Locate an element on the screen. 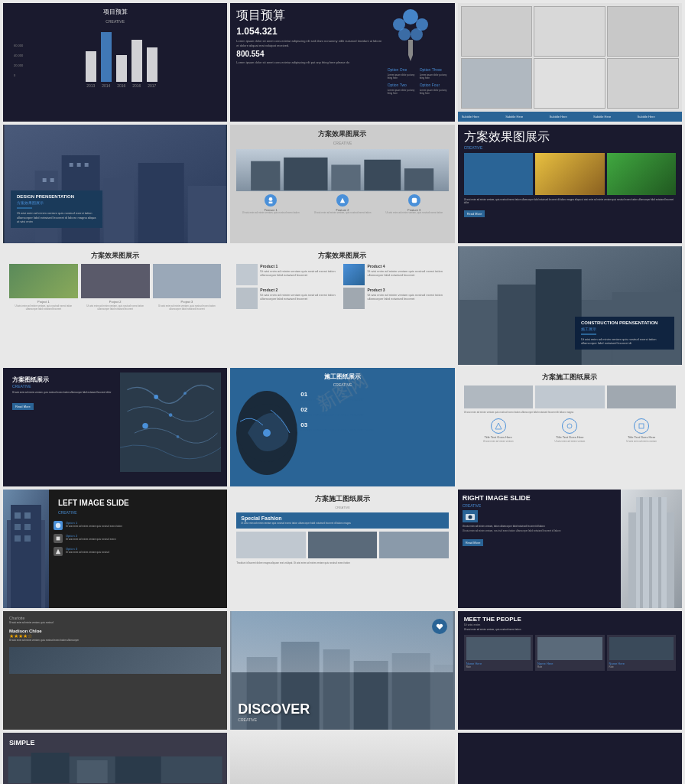 Image resolution: width=685 pixels, height=784 pixels. overlay-desc: Ut wisi enim ad minim veniam quis nostru… is located at coordinates (57, 217).